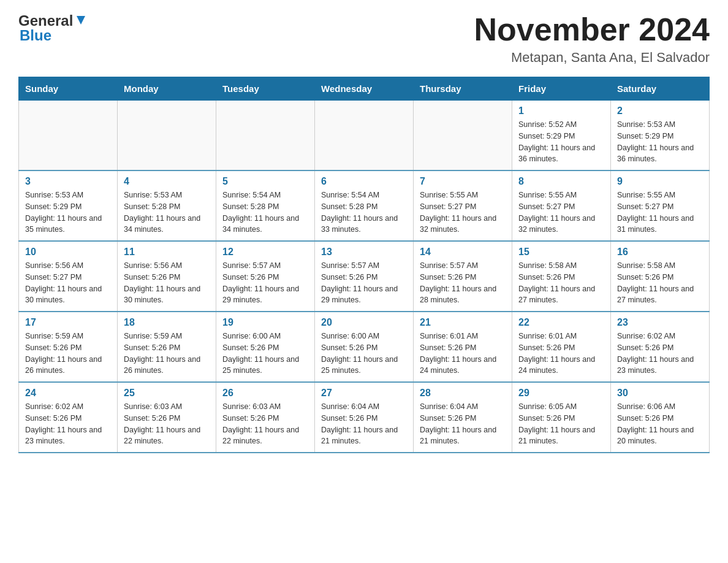  I want to click on day-number: 1, so click(561, 111).